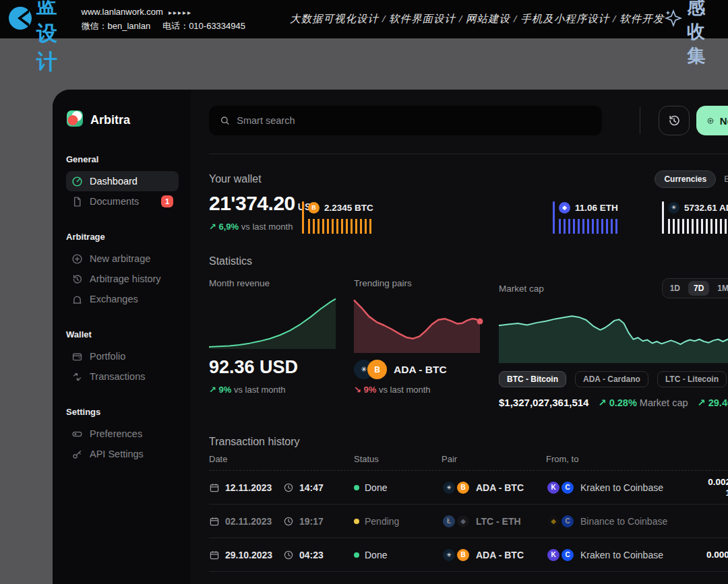 The height and width of the screenshot is (584, 728). Describe the element at coordinates (77, 357) in the screenshot. I see `portfolio-icon` at that location.